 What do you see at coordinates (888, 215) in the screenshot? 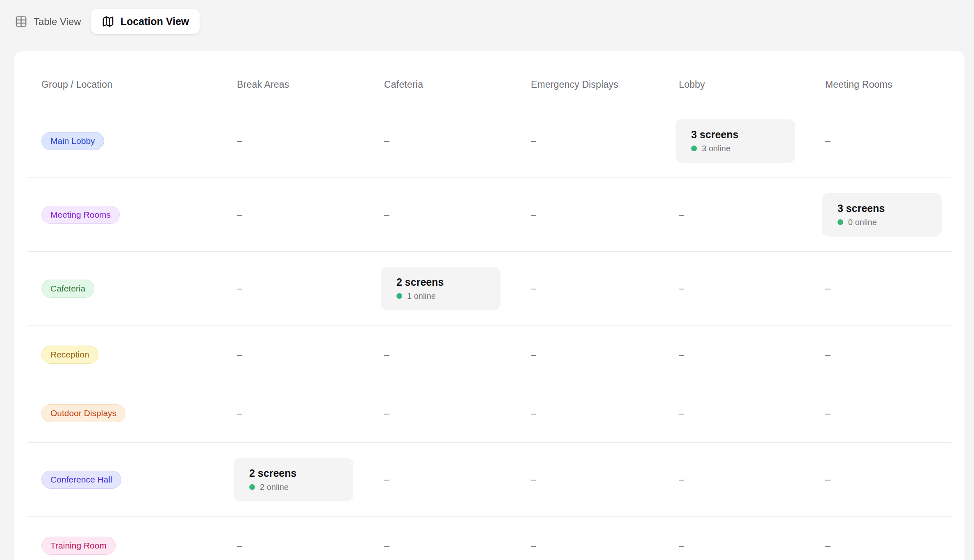
I see `matrix-cell: 3 screens 0 online` at bounding box center [888, 215].